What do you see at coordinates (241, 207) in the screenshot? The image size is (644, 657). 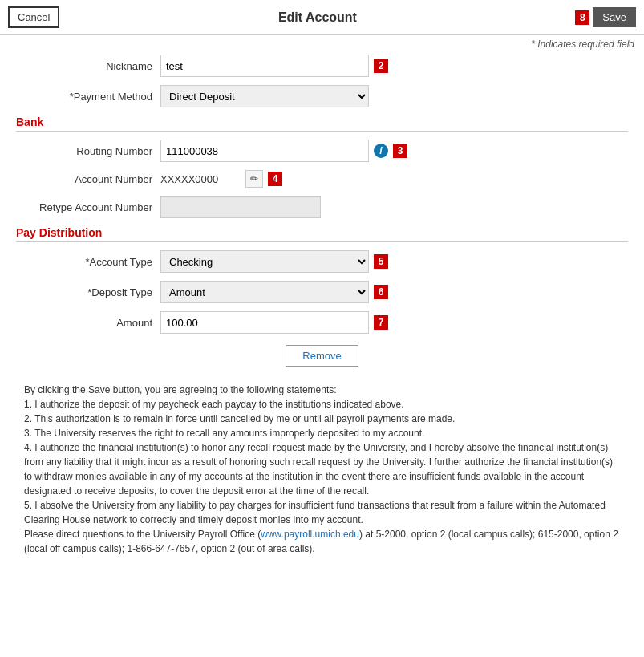 I see `retype-account-input` at bounding box center [241, 207].